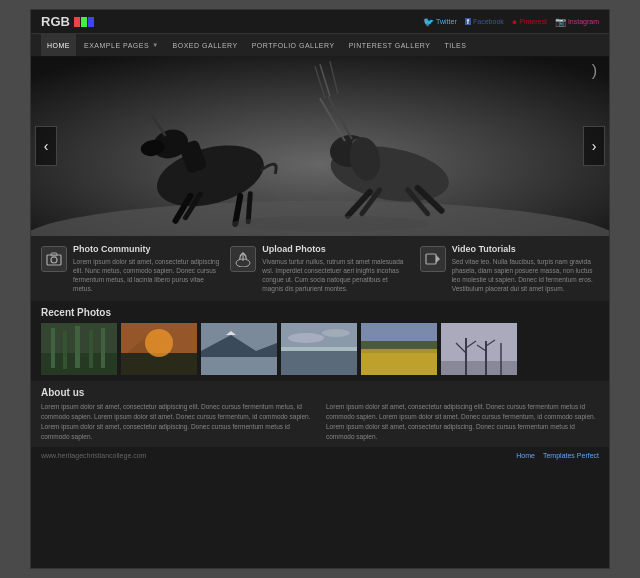 The image size is (640, 578). I want to click on feature-video-tutorials-content: Video Tutorials Sed vitae leo. Nulla fau…, so click(526, 268).